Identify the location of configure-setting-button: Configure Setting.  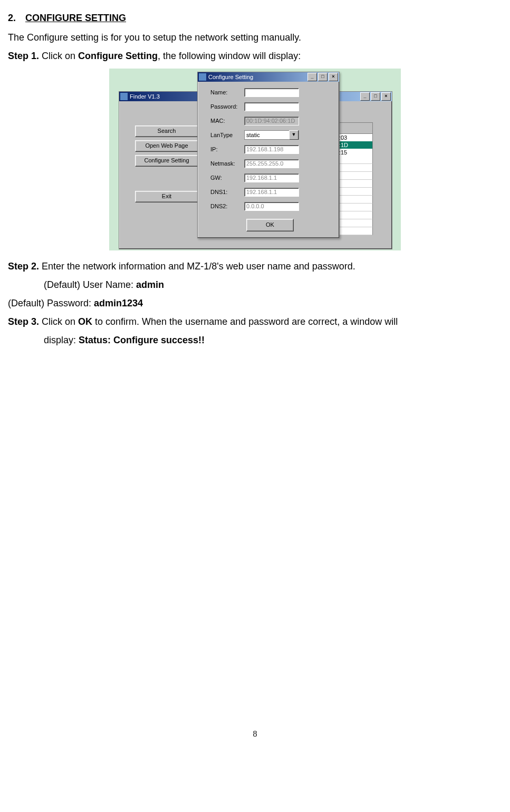
(167, 161).